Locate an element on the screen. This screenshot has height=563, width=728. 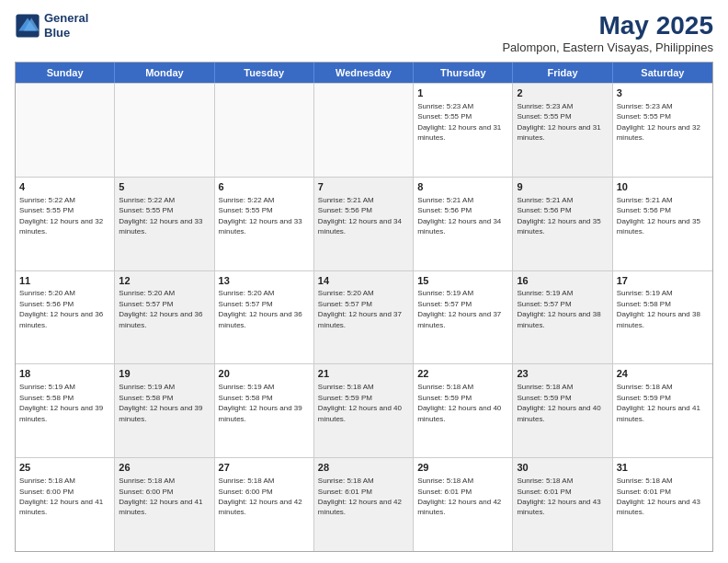
day-number: 26 is located at coordinates (164, 467).